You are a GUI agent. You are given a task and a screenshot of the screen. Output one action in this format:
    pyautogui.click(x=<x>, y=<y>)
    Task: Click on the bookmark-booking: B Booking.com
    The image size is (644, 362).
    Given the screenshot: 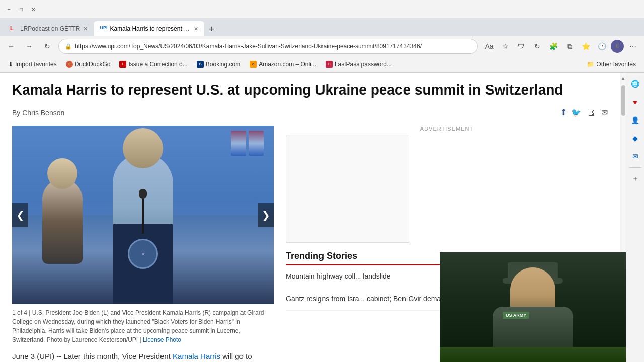 What is the action you would take?
    pyautogui.click(x=218, y=64)
    